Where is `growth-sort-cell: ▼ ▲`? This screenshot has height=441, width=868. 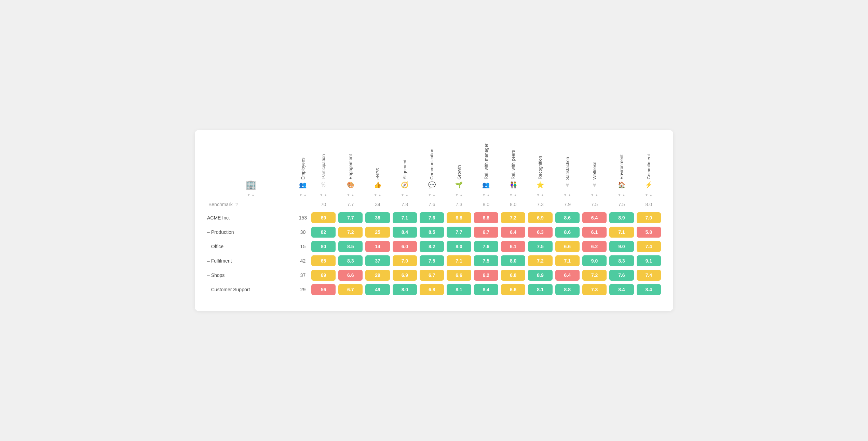
growth-sort-cell: ▼ ▲ is located at coordinates (459, 195).